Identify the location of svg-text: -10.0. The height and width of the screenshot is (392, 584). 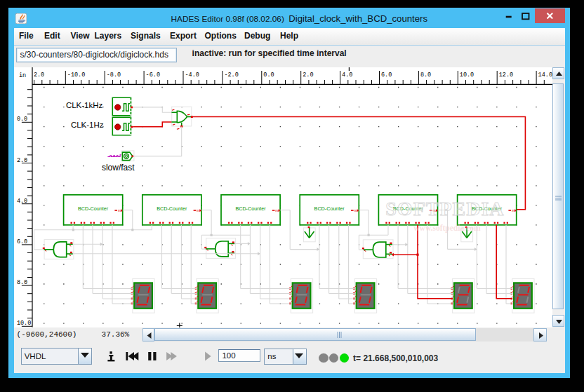
(76, 75).